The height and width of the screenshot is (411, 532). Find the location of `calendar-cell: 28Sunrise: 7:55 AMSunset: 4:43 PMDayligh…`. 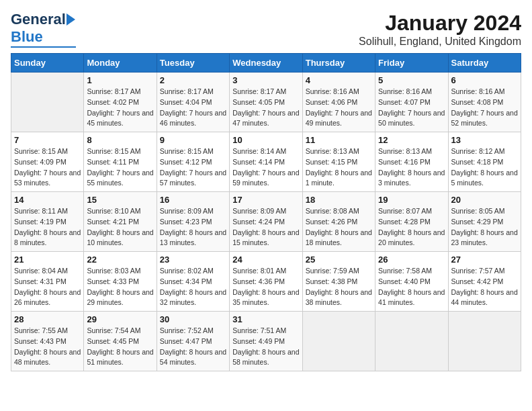

calendar-cell: 28Sunrise: 7:55 AMSunset: 4:43 PMDayligh… is located at coordinates (48, 341).